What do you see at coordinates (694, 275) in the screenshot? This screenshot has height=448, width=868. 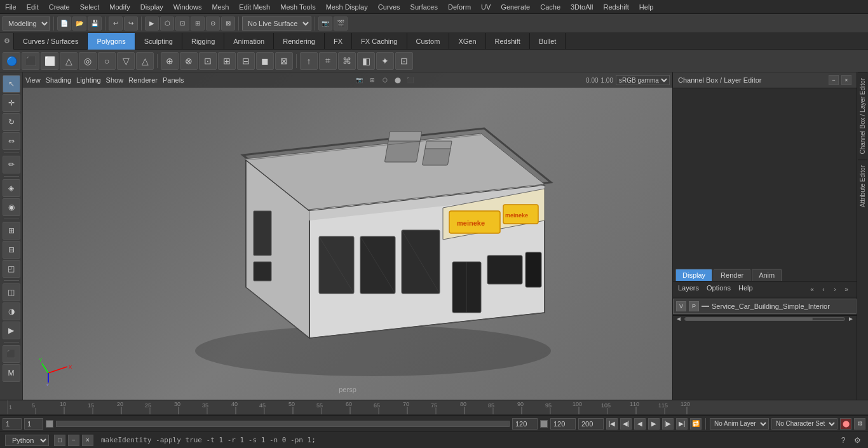 I see `tab-display: Display` at bounding box center [694, 275].